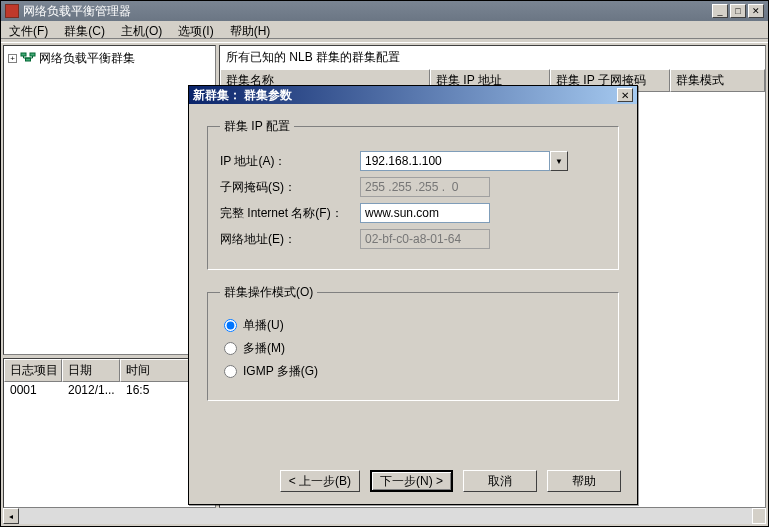  What do you see at coordinates (91, 370) in the screenshot?
I see `log-col-date: 日期` at bounding box center [91, 370].